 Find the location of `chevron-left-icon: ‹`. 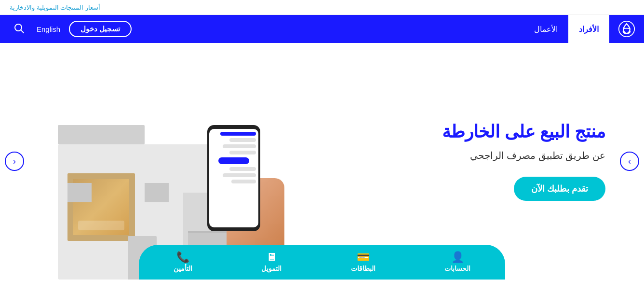

chevron-left-icon: ‹ is located at coordinates (14, 161).